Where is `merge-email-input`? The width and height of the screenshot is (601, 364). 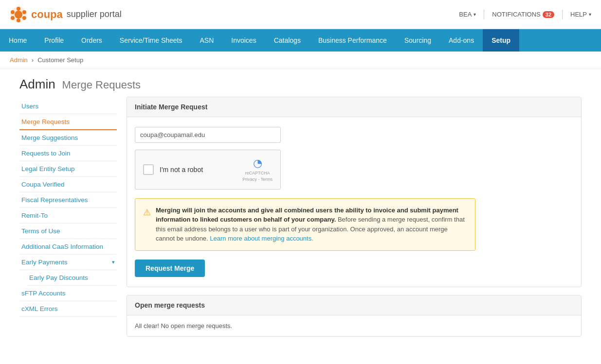 merge-email-input is located at coordinates (208, 135).